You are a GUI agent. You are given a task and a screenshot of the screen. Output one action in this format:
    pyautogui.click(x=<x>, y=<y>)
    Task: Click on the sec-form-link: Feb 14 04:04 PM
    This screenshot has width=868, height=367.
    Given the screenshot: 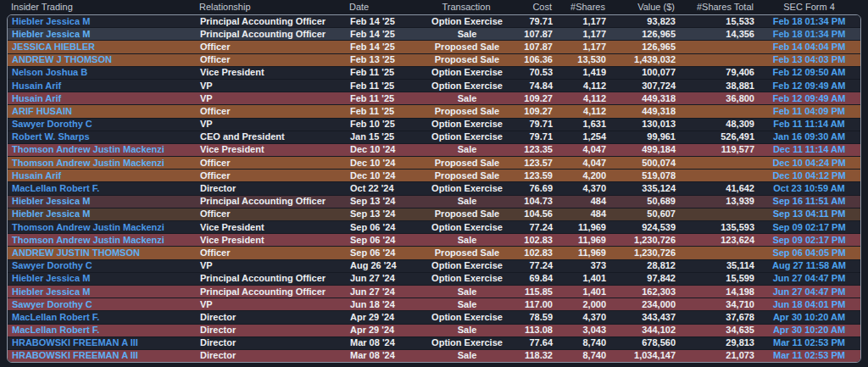 What is the action you would take?
    pyautogui.click(x=810, y=47)
    